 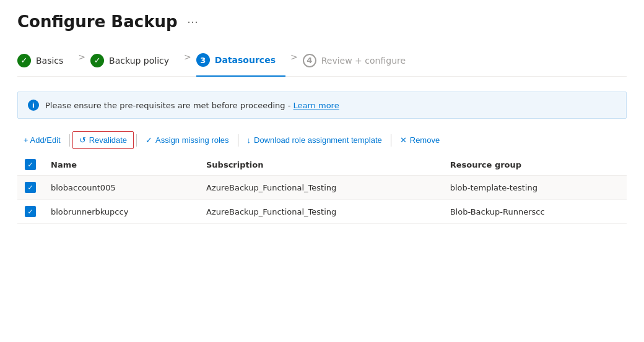 I want to click on header-checkbox-cell, so click(x=30, y=165).